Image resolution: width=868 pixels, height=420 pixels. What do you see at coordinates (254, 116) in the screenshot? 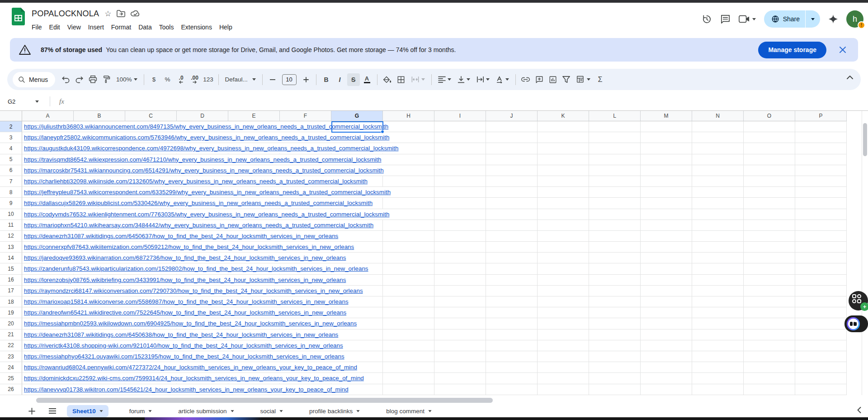
I see `column-header: E` at bounding box center [254, 116].